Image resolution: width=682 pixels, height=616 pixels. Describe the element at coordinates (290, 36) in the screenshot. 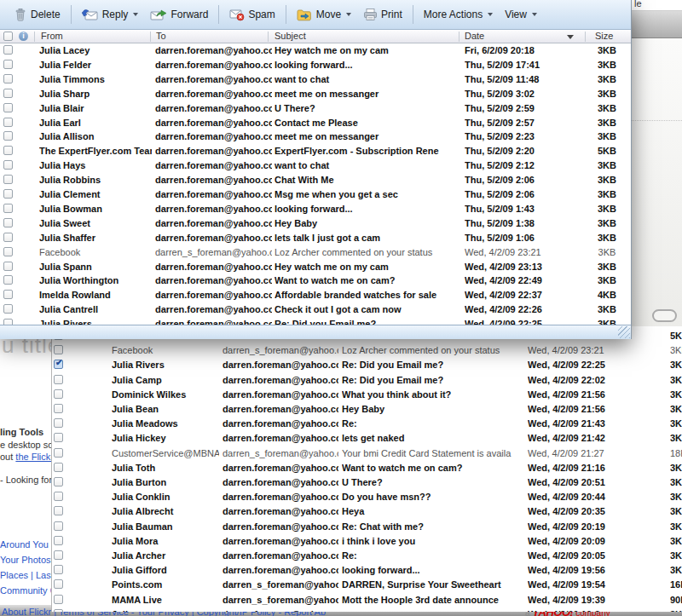

I see `column-header-subject: Subject` at that location.